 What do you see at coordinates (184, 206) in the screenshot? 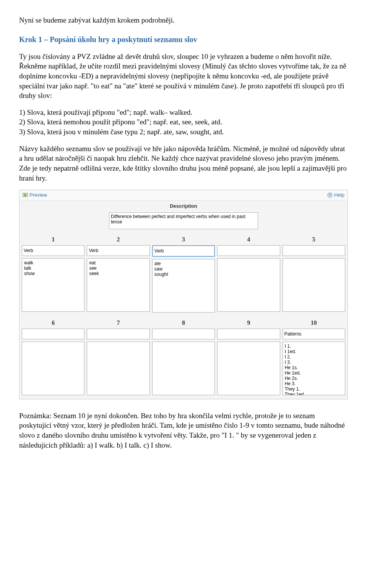
I see `description-label: Description` at bounding box center [184, 206].